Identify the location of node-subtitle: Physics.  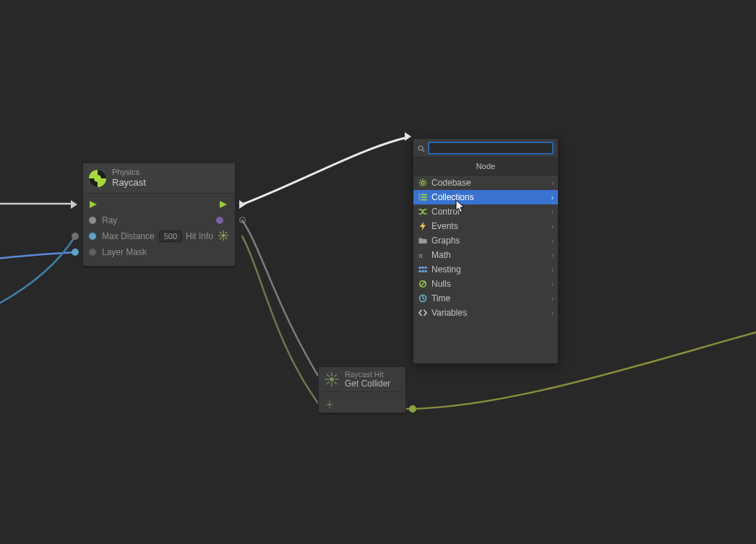
(129, 172).